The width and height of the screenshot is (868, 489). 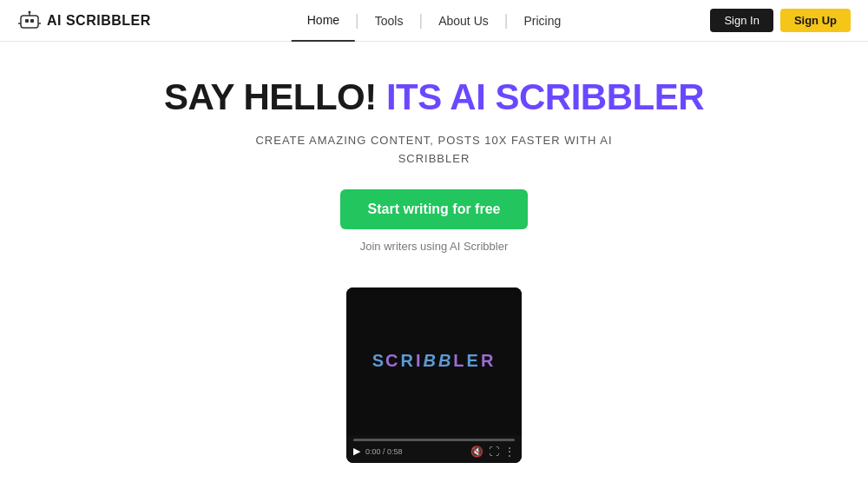 What do you see at coordinates (464, 21) in the screenshot?
I see `nav-about: About Us` at bounding box center [464, 21].